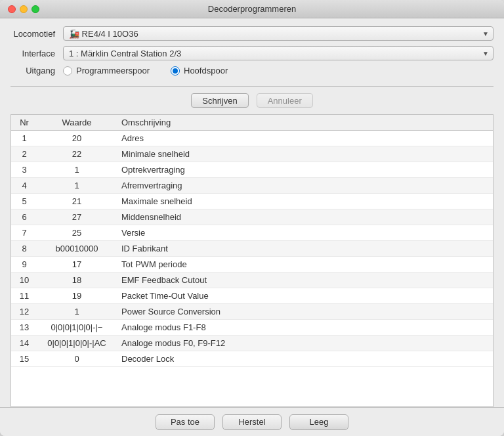 The width and height of the screenshot is (504, 436). I want to click on cell-omschrijving: Middensnelheid, so click(304, 217).